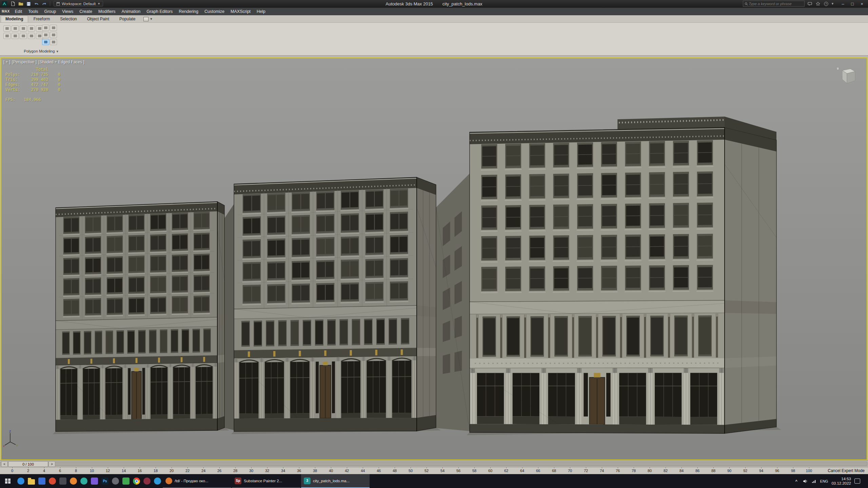 This screenshot has height=488, width=868. I want to click on ribbon-tab-freeform: Freeform, so click(42, 19).